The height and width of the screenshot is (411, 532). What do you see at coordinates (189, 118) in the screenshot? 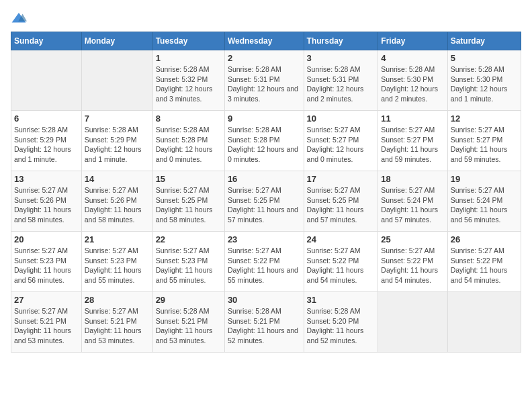
I see `day-number: 8` at bounding box center [189, 118].